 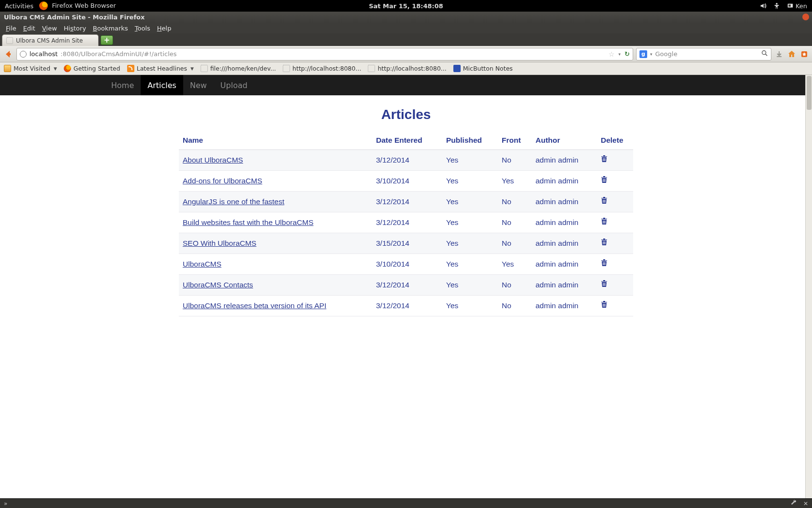 What do you see at coordinates (164, 28) in the screenshot?
I see `menu-help: Help` at bounding box center [164, 28].